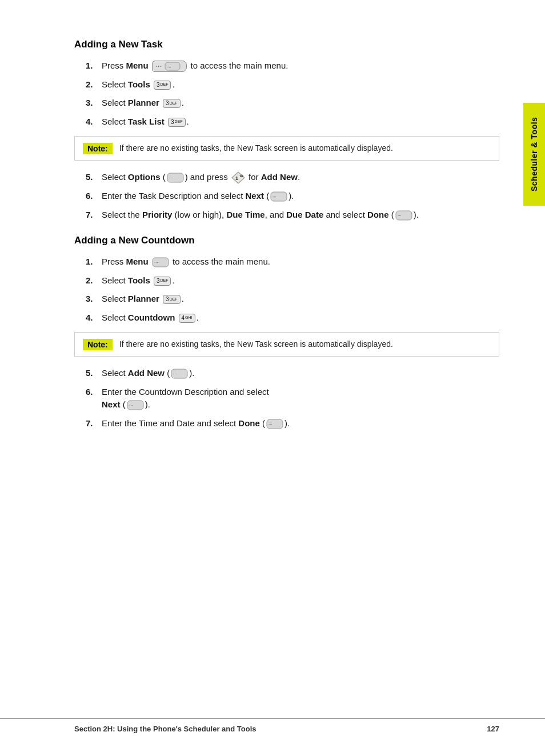 Image resolution: width=545 pixels, height=756 pixels. What do you see at coordinates (170, 66) in the screenshot?
I see `menu-key-icon: ···` at bounding box center [170, 66].